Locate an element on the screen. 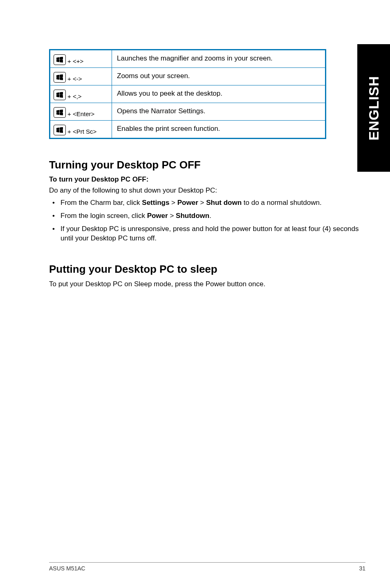 The width and height of the screenshot is (390, 588). shortcut-desc-cell: Enables the print screen function. is located at coordinates (219, 130).